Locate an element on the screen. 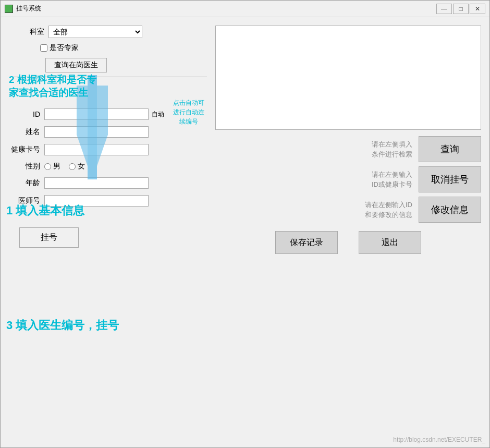  close-button: ✕ is located at coordinates (477, 9).